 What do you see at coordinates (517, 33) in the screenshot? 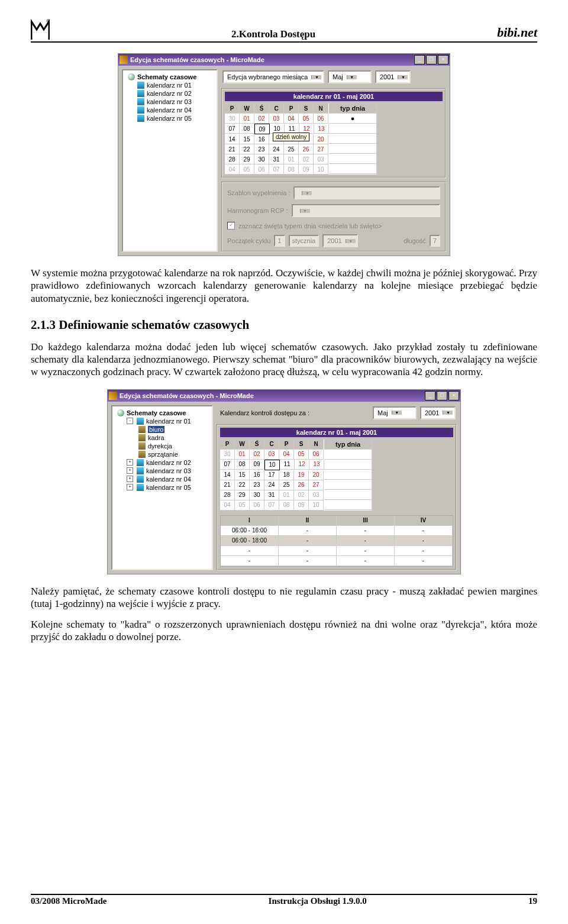
I see `header-brand: bibi.net` at bounding box center [517, 33].